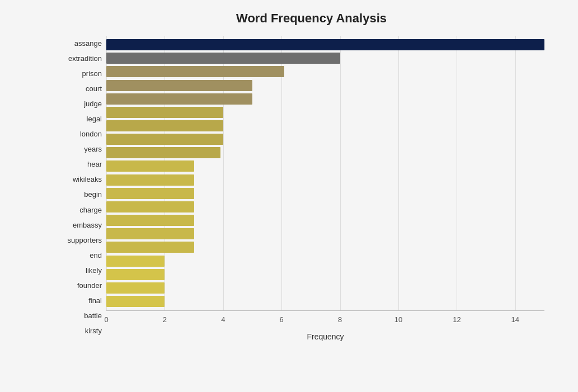  I want to click on y-label: hear, so click(95, 164).